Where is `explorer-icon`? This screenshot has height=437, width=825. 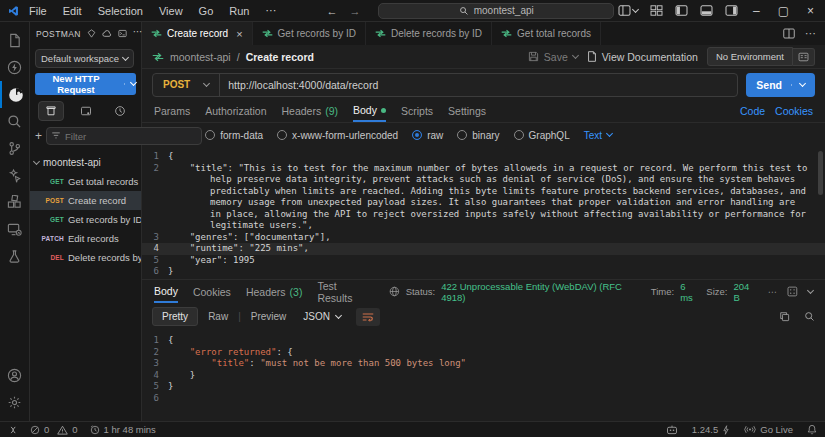
explorer-icon is located at coordinates (15, 40).